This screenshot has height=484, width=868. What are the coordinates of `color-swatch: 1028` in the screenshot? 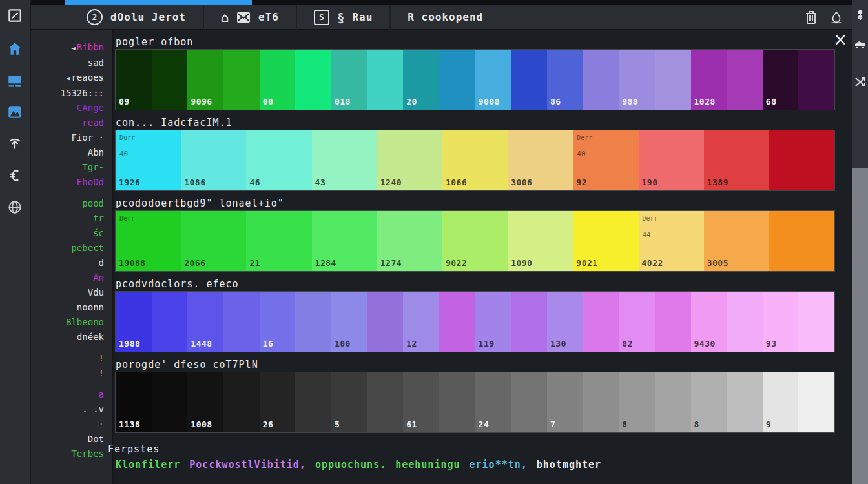 It's located at (709, 80).